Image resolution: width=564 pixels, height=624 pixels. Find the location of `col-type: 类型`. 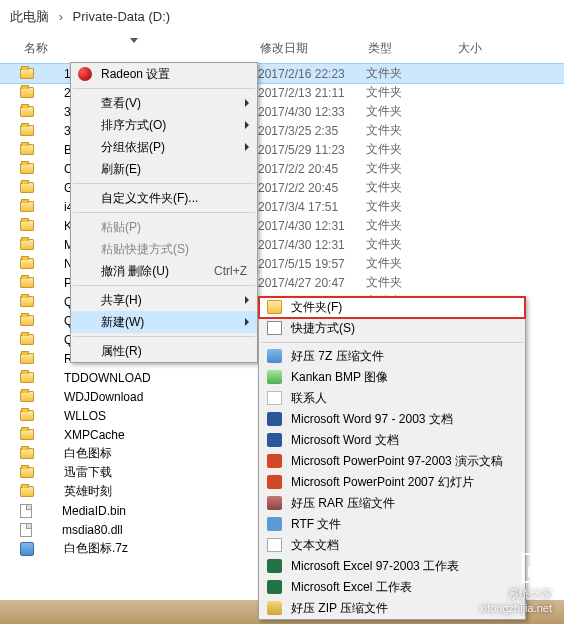

col-type: 类型 is located at coordinates (413, 48).